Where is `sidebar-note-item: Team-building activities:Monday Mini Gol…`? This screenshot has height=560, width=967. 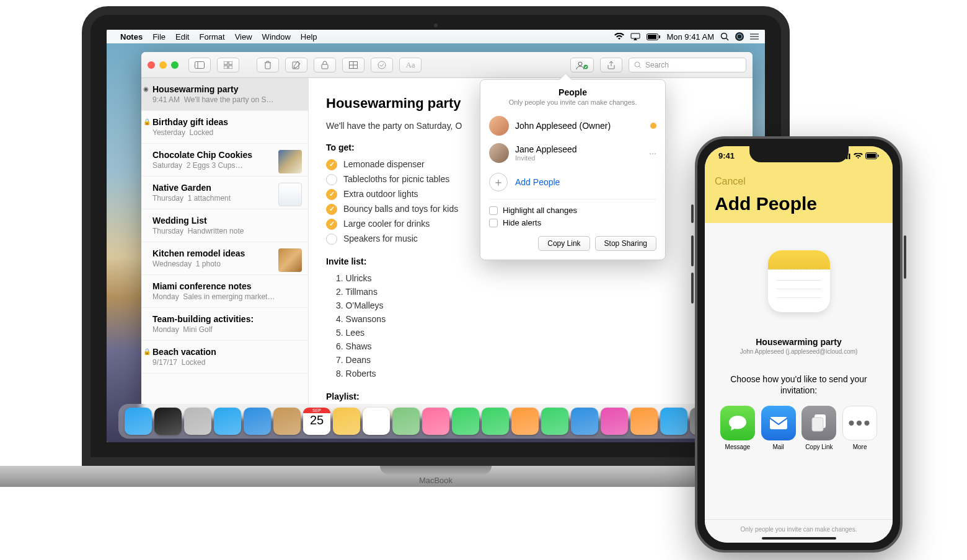 sidebar-note-item: Team-building activities:Monday Mini Gol… is located at coordinates (224, 325).